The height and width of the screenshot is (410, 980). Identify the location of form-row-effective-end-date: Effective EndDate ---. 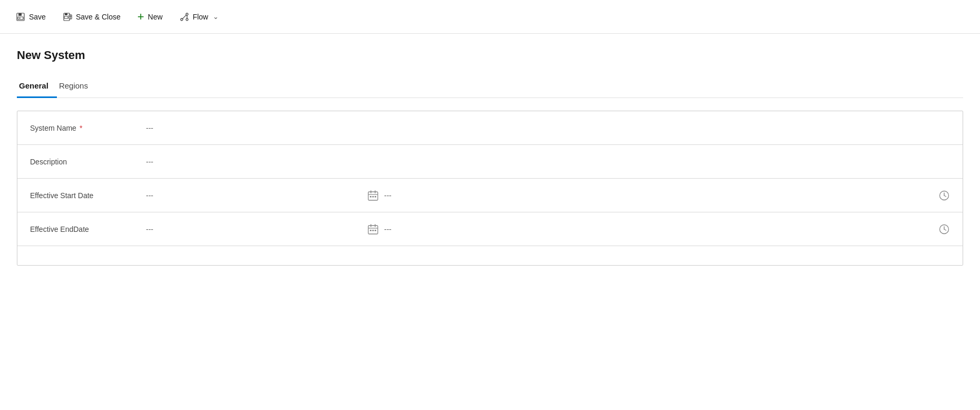
(490, 229).